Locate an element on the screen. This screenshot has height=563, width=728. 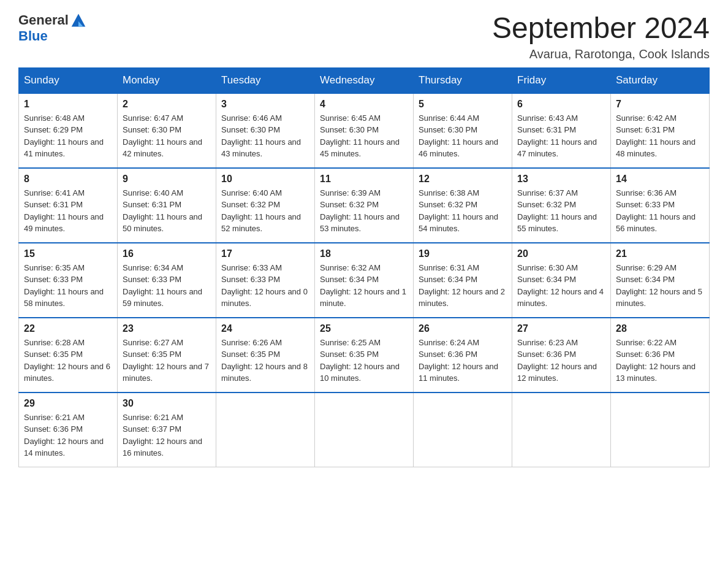
week-row-4: 22Sunrise: 6:28 AMSunset: 6:35 PMDayligh… is located at coordinates (364, 355).